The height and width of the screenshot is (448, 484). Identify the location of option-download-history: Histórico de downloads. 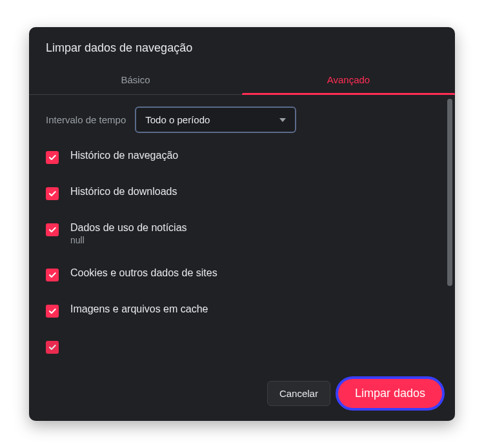
(242, 193).